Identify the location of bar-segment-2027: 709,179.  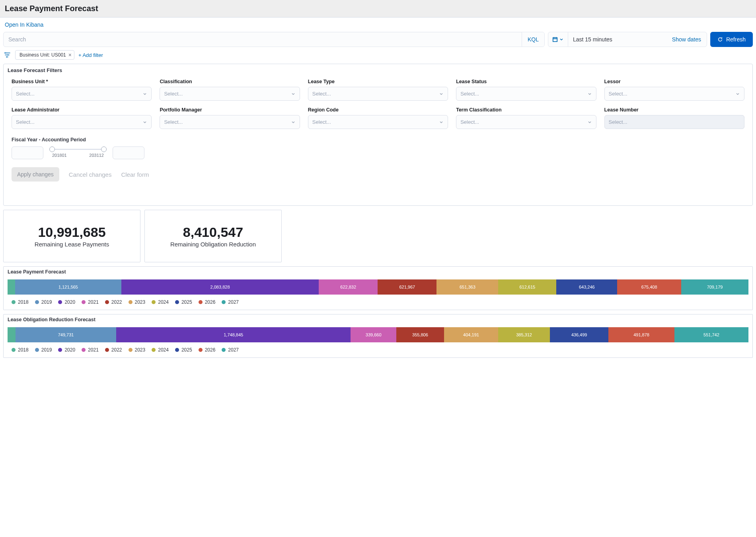
(715, 287).